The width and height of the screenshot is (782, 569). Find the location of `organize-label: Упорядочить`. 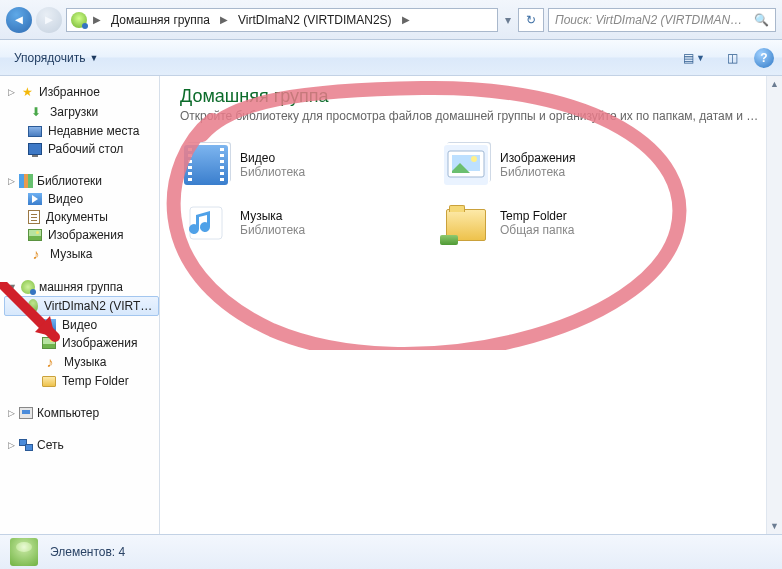

organize-label: Упорядочить is located at coordinates (50, 58).